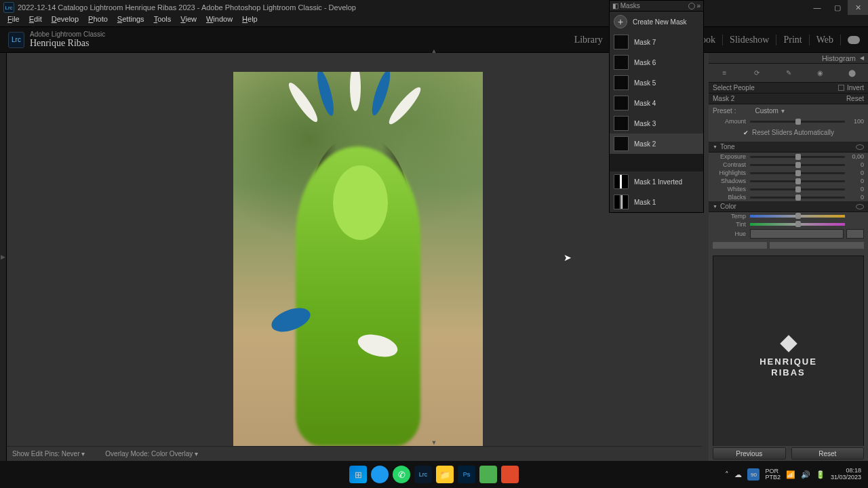  What do you see at coordinates (98, 19) in the screenshot?
I see `menu-photo: Photo` at bounding box center [98, 19].